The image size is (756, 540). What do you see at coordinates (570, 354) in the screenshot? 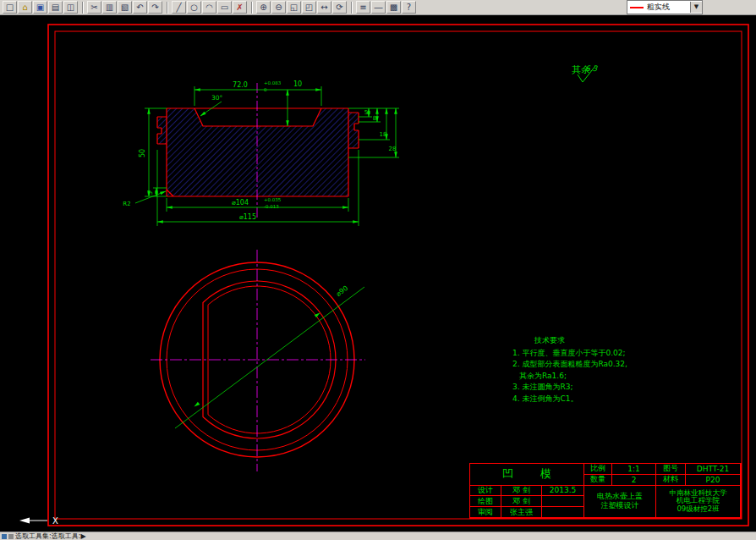
I see `tech-req-line: 1. 平行度、垂直度小于等于0.02;` at bounding box center [570, 354].